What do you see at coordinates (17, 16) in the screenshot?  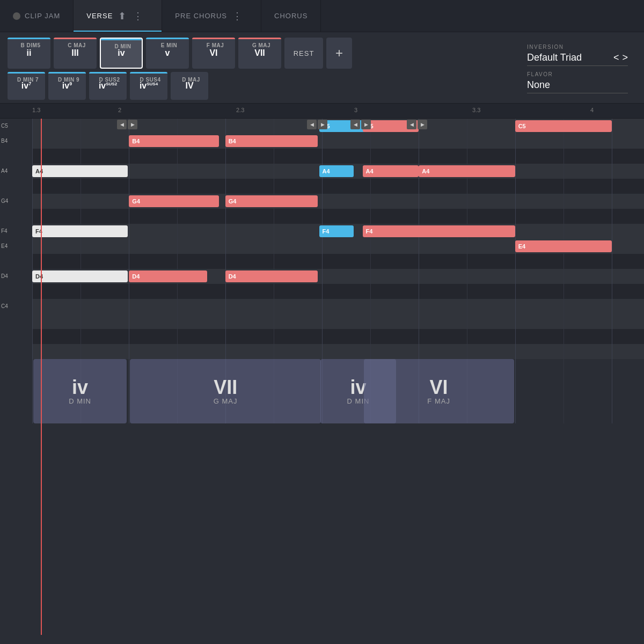 I see `tab-circle-icon` at bounding box center [17, 16].